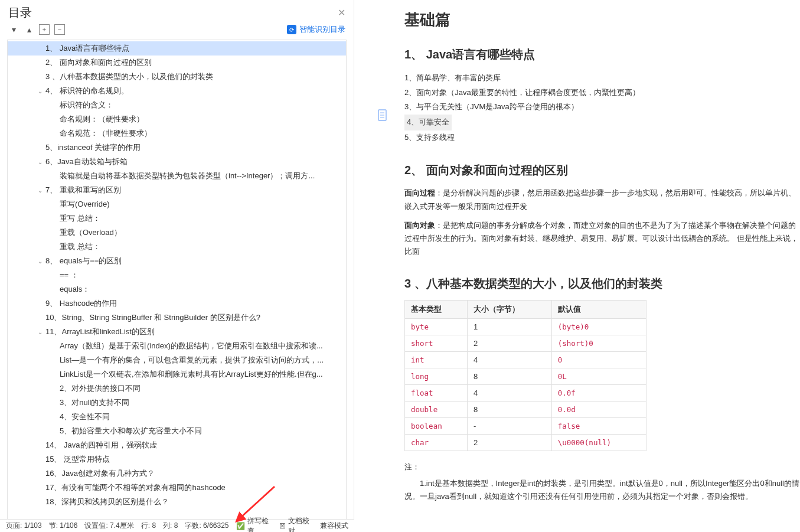 The image size is (800, 532). I want to click on table-row: char2\u0000(null), so click(525, 442).